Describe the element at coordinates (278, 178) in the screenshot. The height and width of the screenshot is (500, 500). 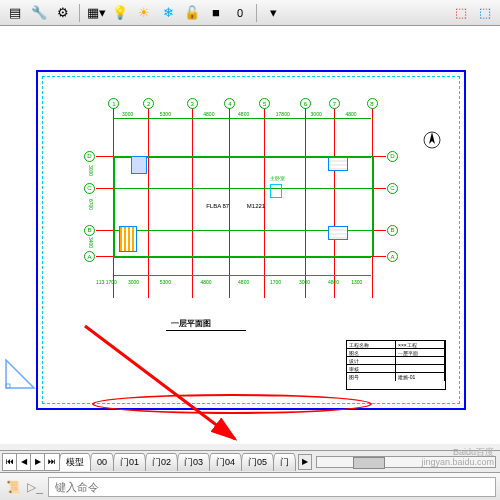
I see `room-label: 主卧室` at that location.